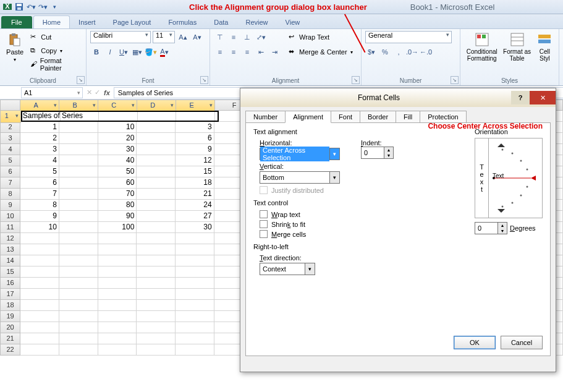 This screenshot has height=392, width=563. Describe the element at coordinates (87, 22) in the screenshot. I see `tab-insert: Insert` at that location.